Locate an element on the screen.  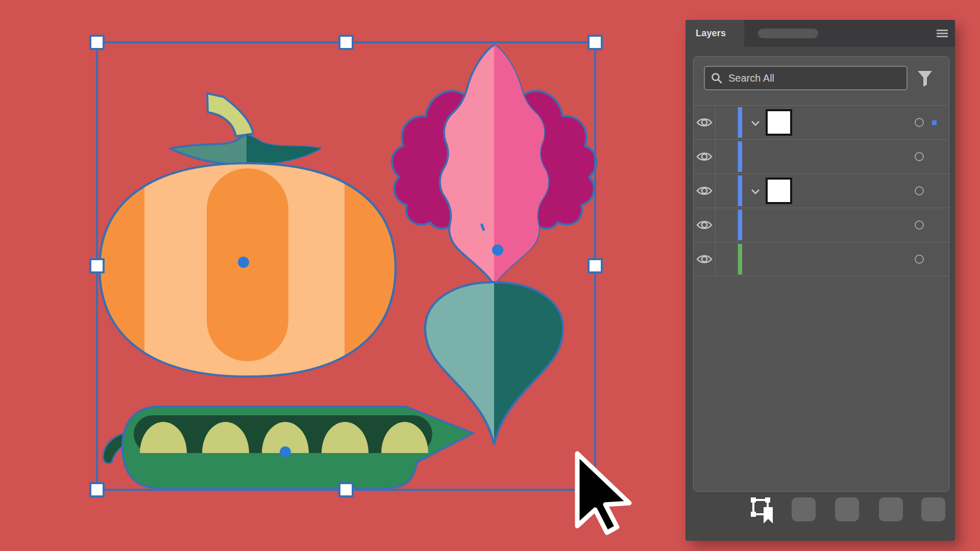
panel-footer is located at coordinates (820, 516).